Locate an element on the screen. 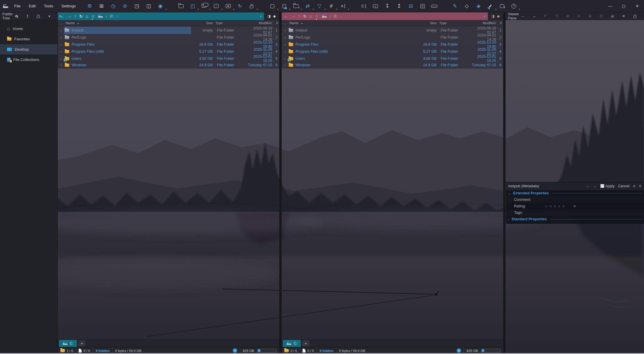  folder-link-icon is located at coordinates (375, 6).